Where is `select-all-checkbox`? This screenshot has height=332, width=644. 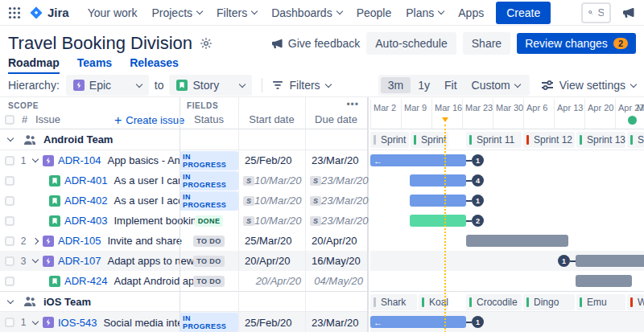 select-all-checkbox is located at coordinates (10, 120).